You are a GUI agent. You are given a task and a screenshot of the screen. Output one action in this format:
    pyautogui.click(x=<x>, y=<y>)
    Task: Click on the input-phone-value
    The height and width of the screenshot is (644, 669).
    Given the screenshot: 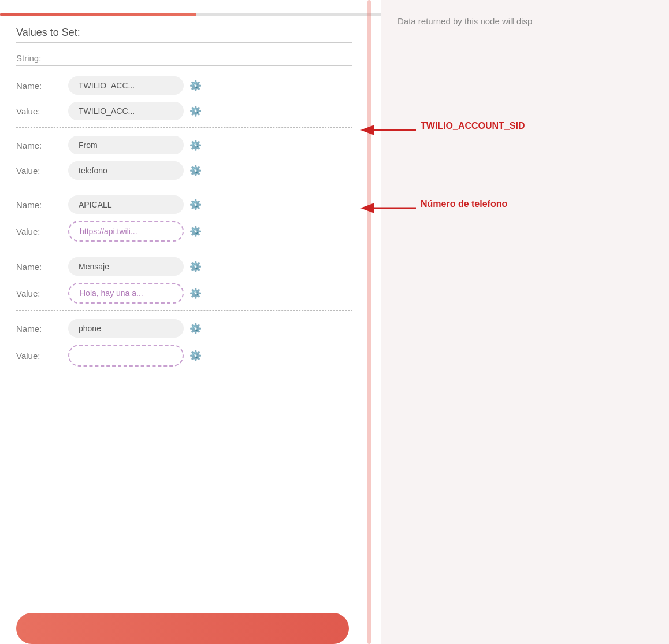 What is the action you would take?
    pyautogui.click(x=126, y=356)
    